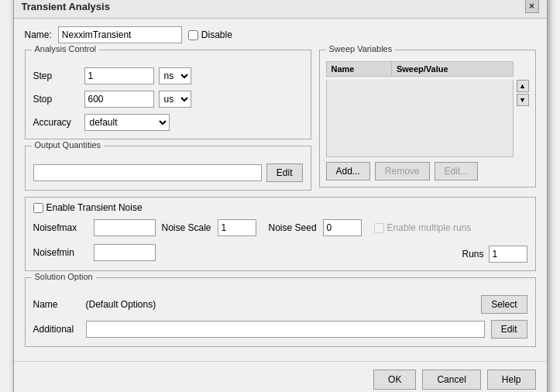  I want to click on ok-button: OK, so click(395, 380).